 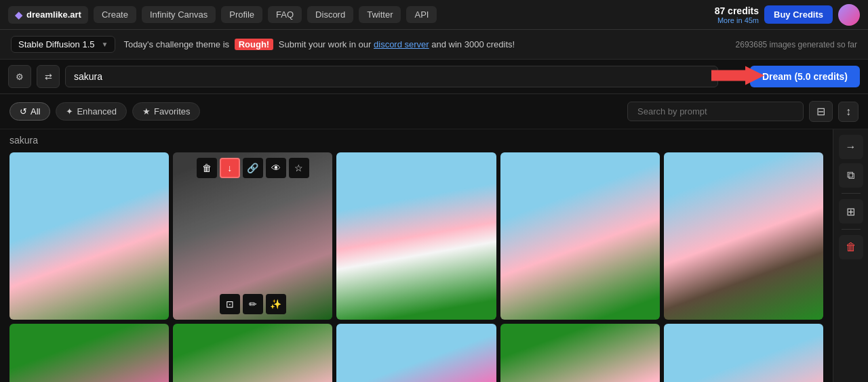 What do you see at coordinates (230, 304) in the screenshot?
I see `img2img-button: ⊡` at bounding box center [230, 304].